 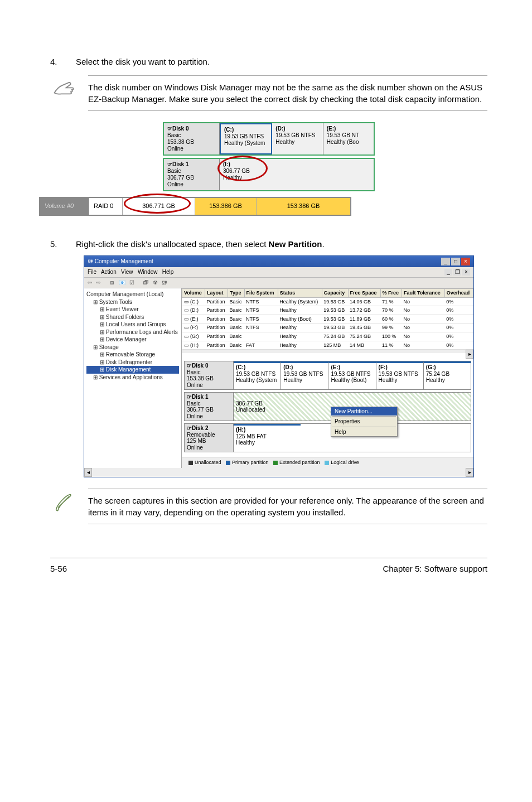 What do you see at coordinates (279, 262) in the screenshot?
I see `title-bar: 🖳 Computer Management _□×` at bounding box center [279, 262].